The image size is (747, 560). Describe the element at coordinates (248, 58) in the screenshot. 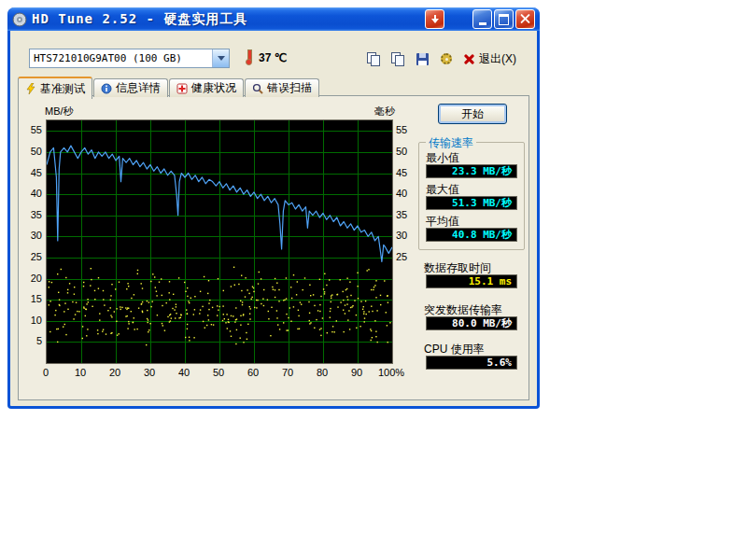

I see `thermometer-icon` at that location.